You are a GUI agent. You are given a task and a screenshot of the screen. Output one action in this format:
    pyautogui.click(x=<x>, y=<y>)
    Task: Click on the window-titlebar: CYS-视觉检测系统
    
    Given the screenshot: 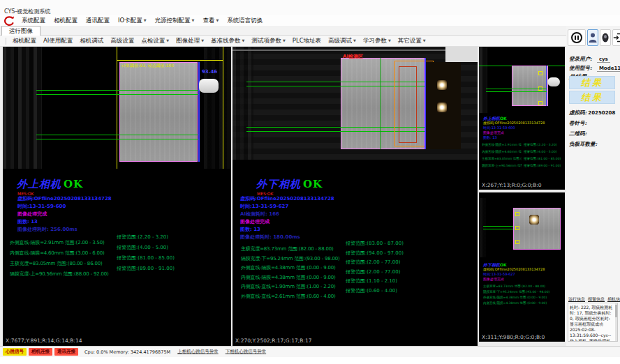 What is the action you would take?
    pyautogui.click(x=310, y=8)
    